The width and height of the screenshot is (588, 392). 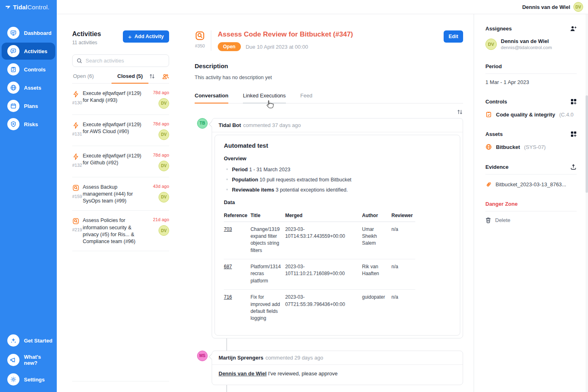 I want to click on table-row: 687 Platform/1314 recras platform 2023-0…, so click(x=320, y=274).